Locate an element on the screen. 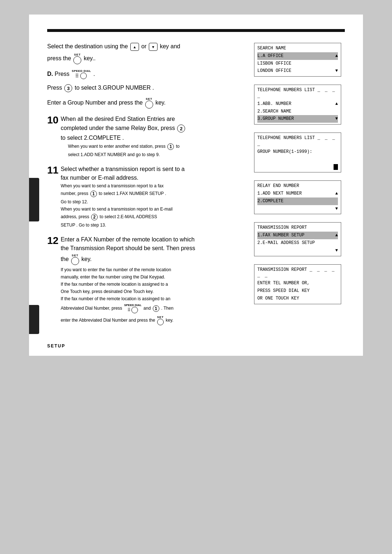  intro-line2: press the SET key.. is located at coordinates (149, 59).